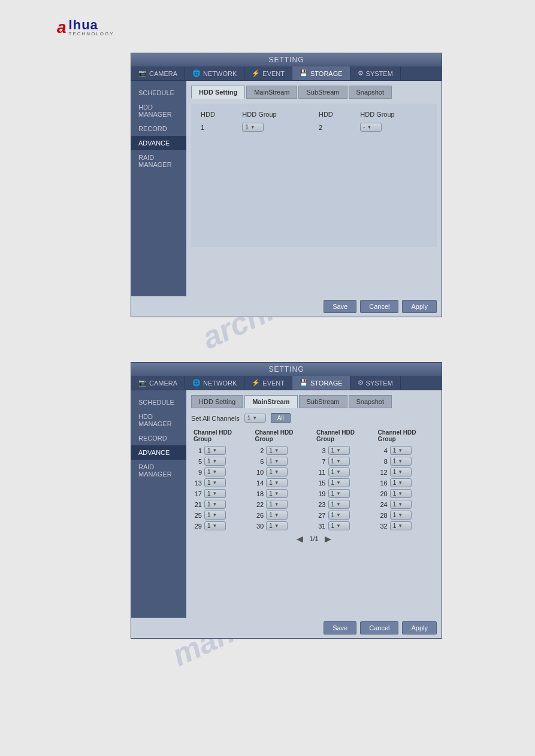 This screenshot has width=535, height=756. What do you see at coordinates (401, 515) in the screenshot?
I see `channel-dropdown-28: 1 ▼` at bounding box center [401, 515].